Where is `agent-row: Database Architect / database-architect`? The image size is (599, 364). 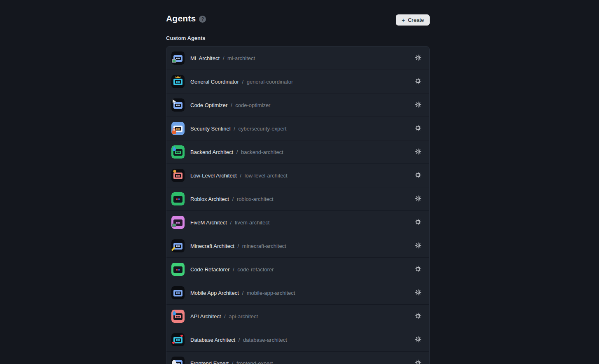
agent-row: Database Architect / database-architect is located at coordinates (298, 339).